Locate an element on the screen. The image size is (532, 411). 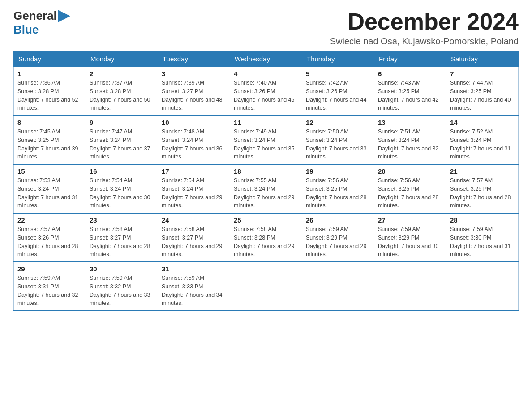
calendar-cell: 2 Sunrise: 7:37 AMSunset: 3:28 PMDayligh… is located at coordinates (122, 91).